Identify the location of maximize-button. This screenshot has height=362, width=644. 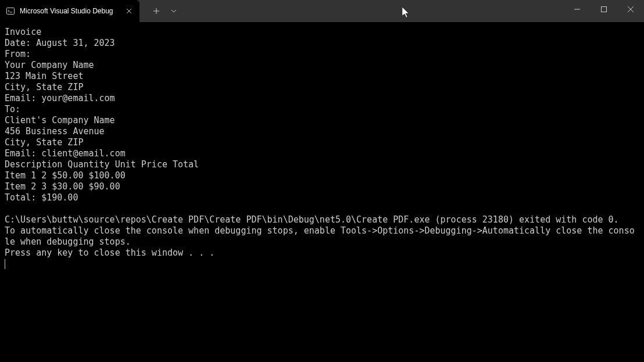
(604, 9).